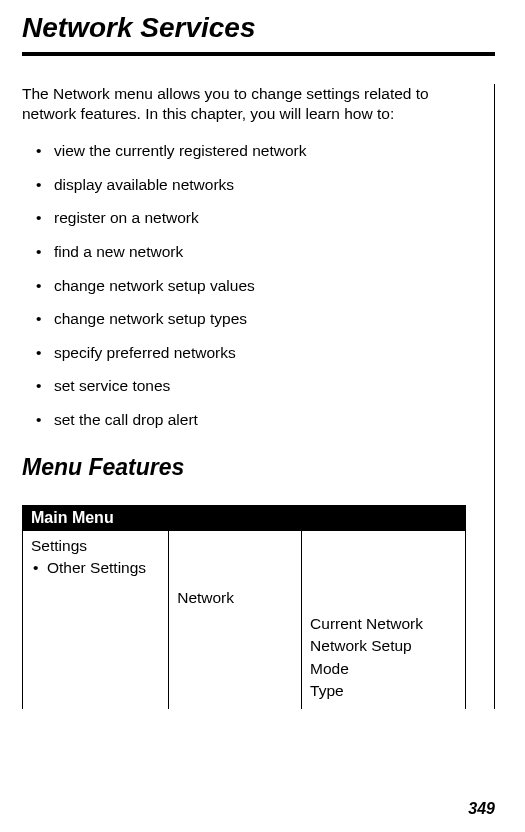 The height and width of the screenshot is (832, 525). What do you see at coordinates (244, 468) in the screenshot?
I see `section-heading: Menu Features` at bounding box center [244, 468].